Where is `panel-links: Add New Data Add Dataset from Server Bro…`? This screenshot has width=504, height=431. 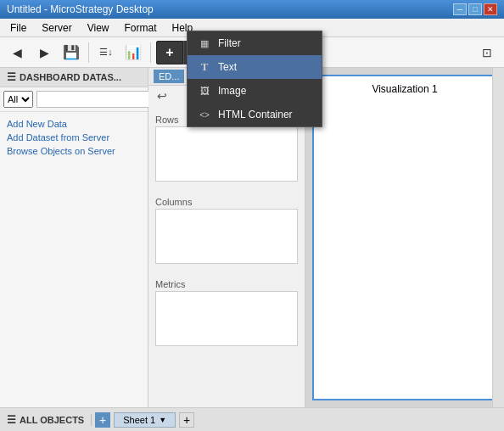 panel-links: Add New Data Add Dataset from Server Bro… is located at coordinates (74, 137).